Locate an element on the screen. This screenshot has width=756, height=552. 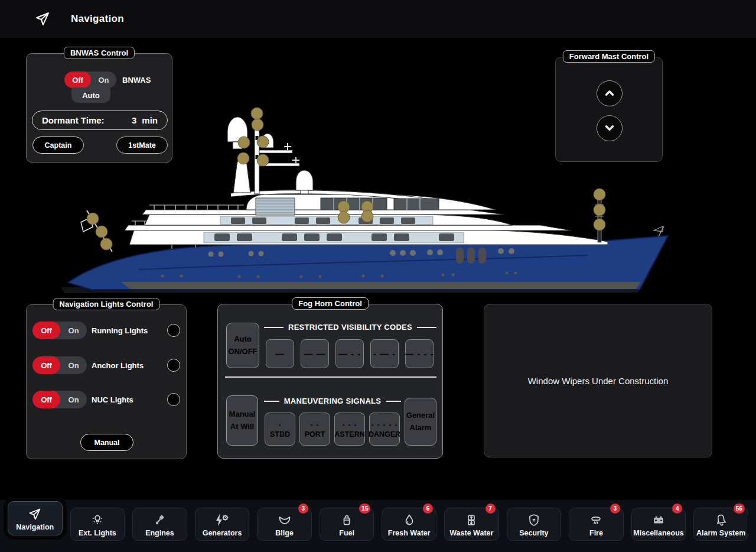
forward-mast-panel-title: Forward Mast Control is located at coordinates (609, 57).